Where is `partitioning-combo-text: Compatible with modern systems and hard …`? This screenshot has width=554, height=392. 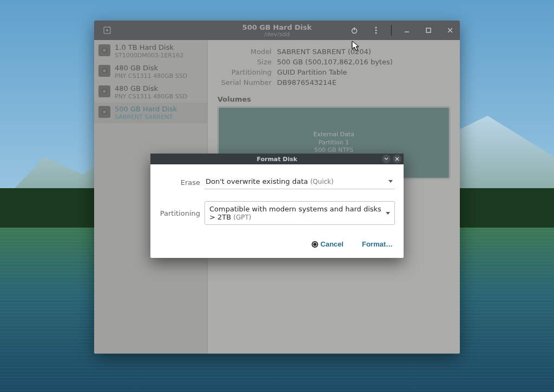 partitioning-combo-text: Compatible with modern systems and hard … is located at coordinates (298, 213).